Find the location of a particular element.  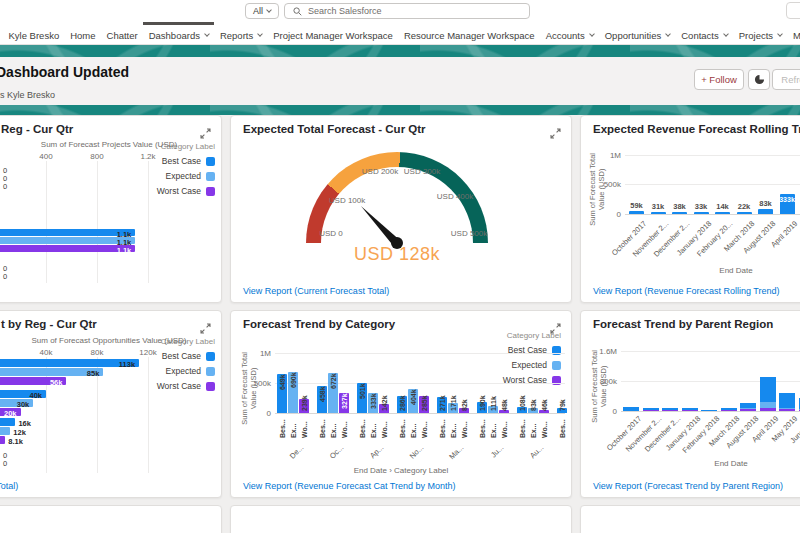

header-utility-button is located at coordinates (793, 10).